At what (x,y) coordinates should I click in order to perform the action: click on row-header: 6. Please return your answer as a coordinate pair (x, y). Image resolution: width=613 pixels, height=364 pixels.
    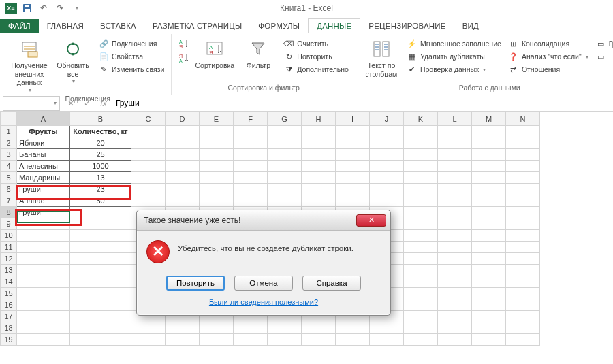
    Looking at the image, I should click on (9, 189).